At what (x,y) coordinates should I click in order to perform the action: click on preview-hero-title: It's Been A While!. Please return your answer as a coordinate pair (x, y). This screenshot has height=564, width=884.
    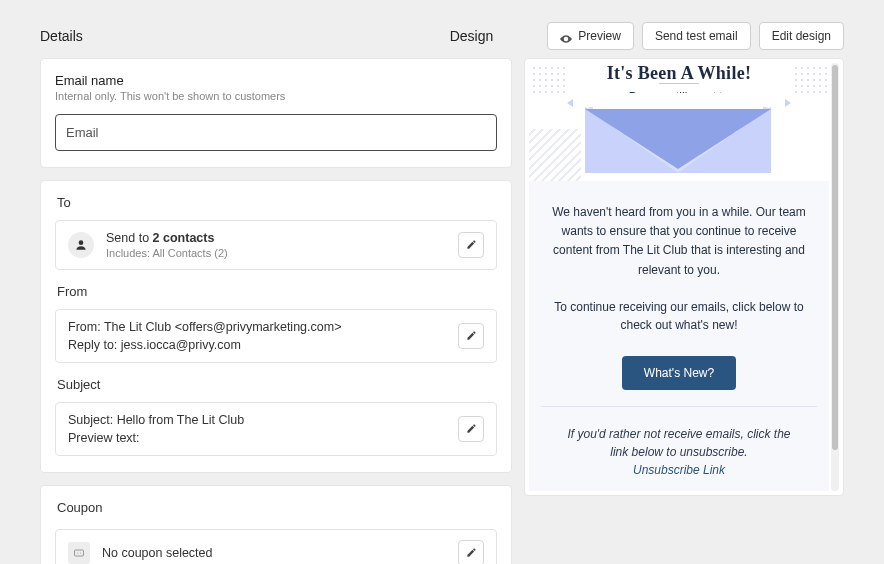
    Looking at the image, I should click on (679, 74).